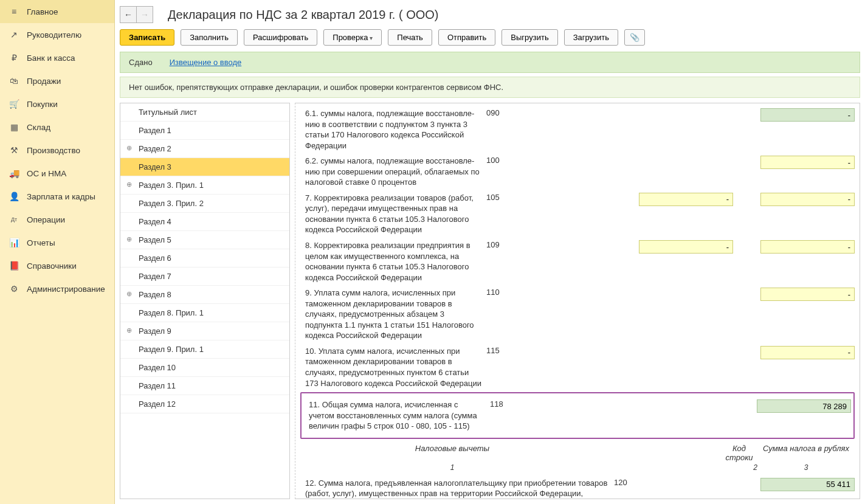  I want to click on export-button: Выгрузить, so click(529, 38).